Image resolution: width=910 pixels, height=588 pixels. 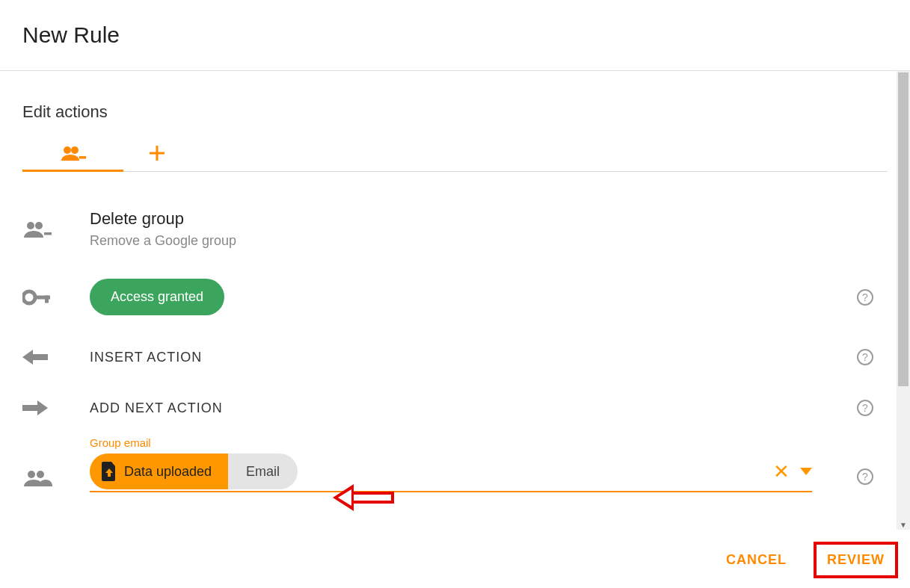 I want to click on section-title: Edit actions, so click(x=455, y=103).